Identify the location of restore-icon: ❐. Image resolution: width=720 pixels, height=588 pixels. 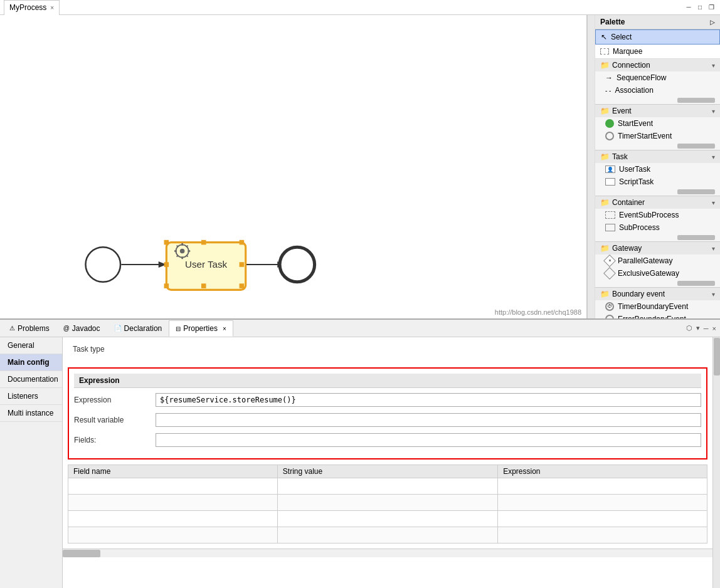
(711, 8).